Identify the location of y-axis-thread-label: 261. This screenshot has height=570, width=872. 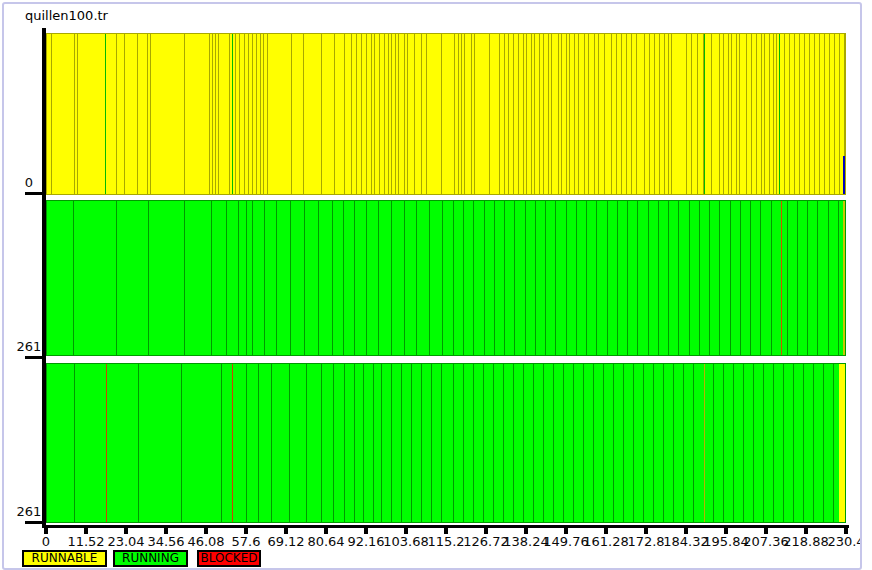
(29, 346).